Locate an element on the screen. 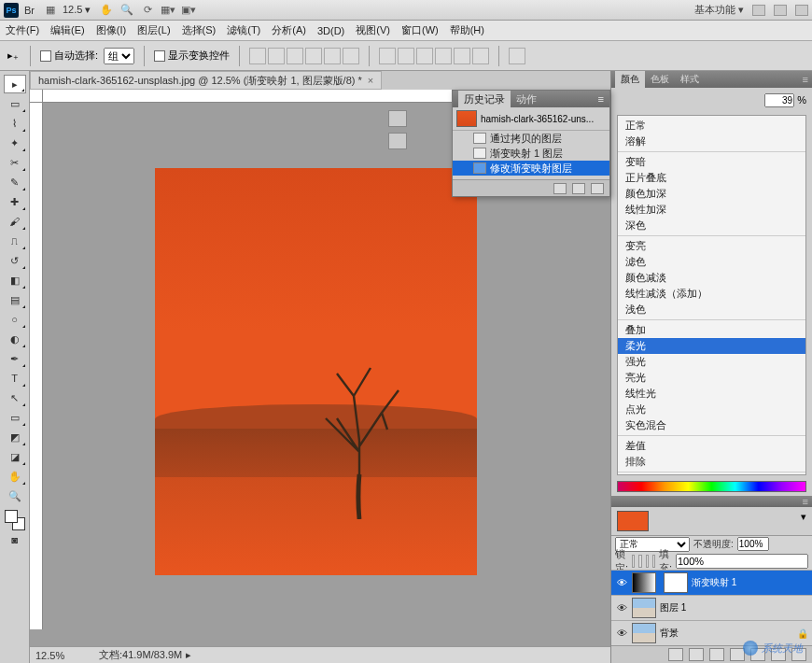  screen-icon: ▣▾ is located at coordinates (189, 10).